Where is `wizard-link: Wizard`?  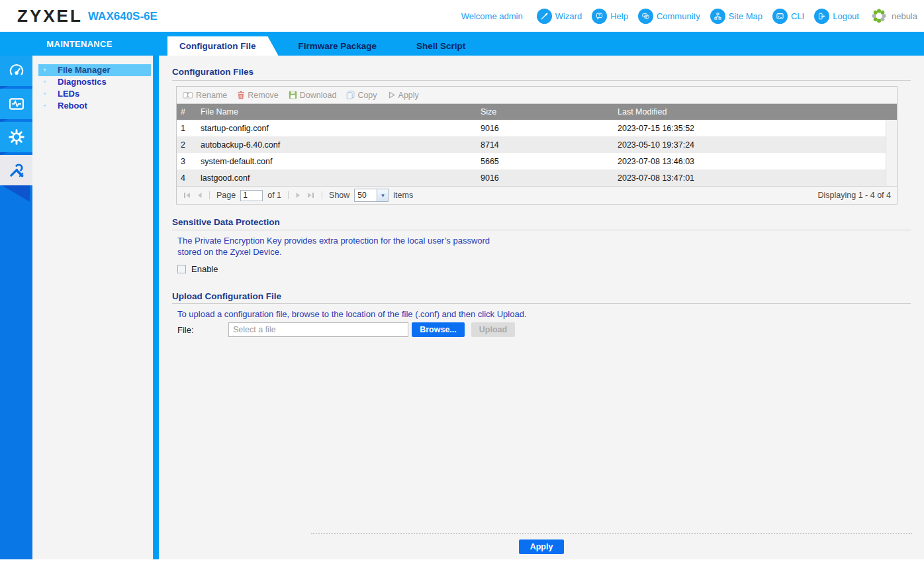 wizard-link: Wizard is located at coordinates (559, 16).